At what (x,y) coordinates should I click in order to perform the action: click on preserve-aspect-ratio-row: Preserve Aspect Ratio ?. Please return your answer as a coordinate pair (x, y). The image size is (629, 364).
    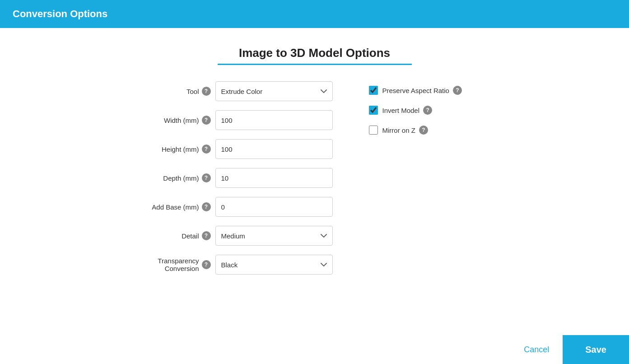
    Looking at the image, I should click on (437, 90).